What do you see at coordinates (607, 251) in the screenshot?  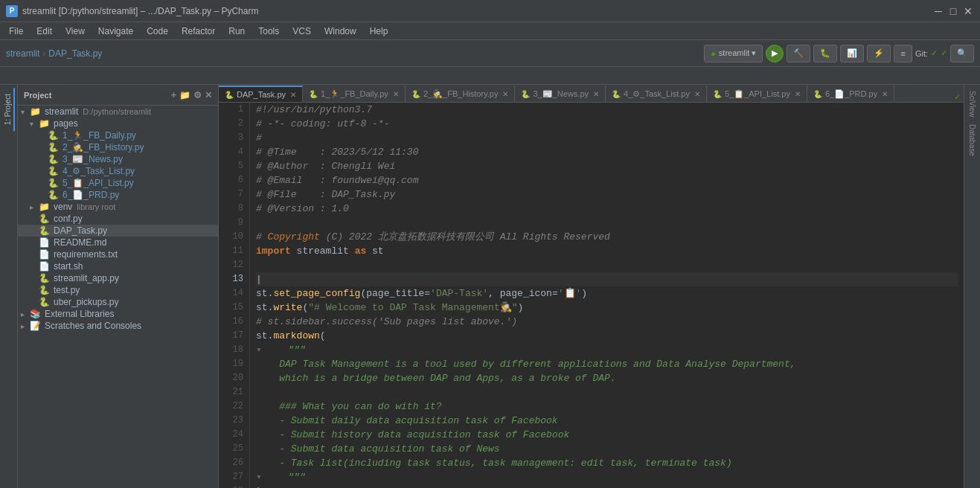 I see `code-line-11: import streamlit as st` at bounding box center [607, 251].